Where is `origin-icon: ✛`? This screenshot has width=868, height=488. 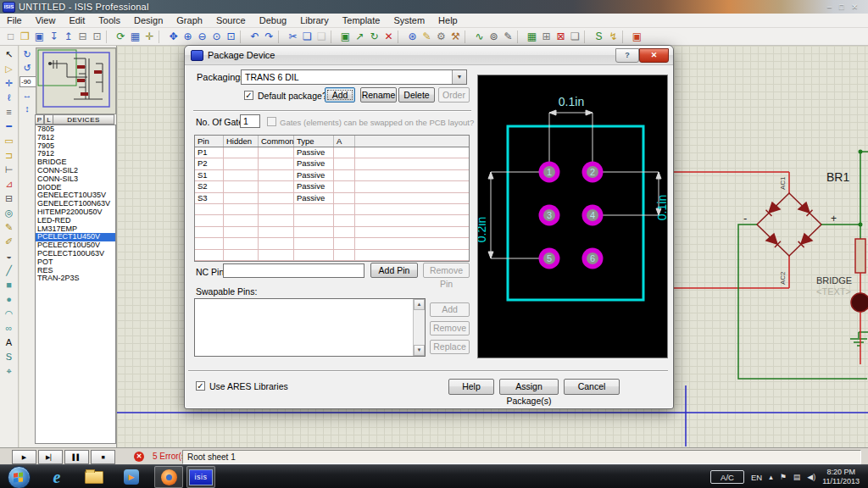
origin-icon: ✛ is located at coordinates (149, 37).